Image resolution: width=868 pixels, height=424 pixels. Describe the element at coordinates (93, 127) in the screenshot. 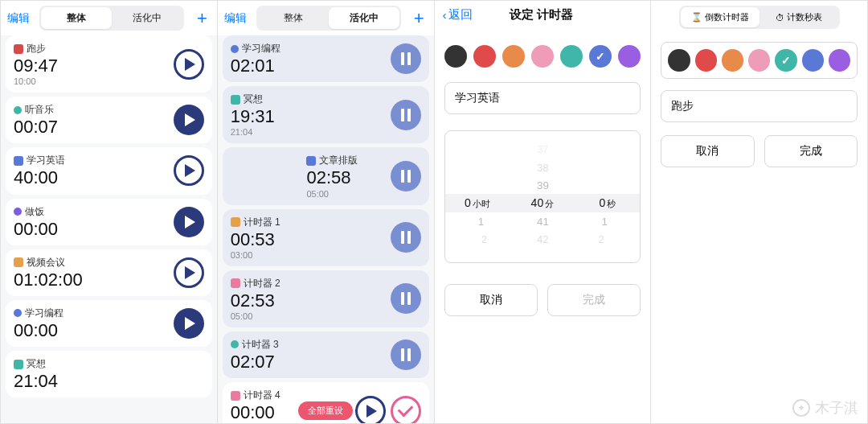

I see `timer-time: 00:07` at that location.